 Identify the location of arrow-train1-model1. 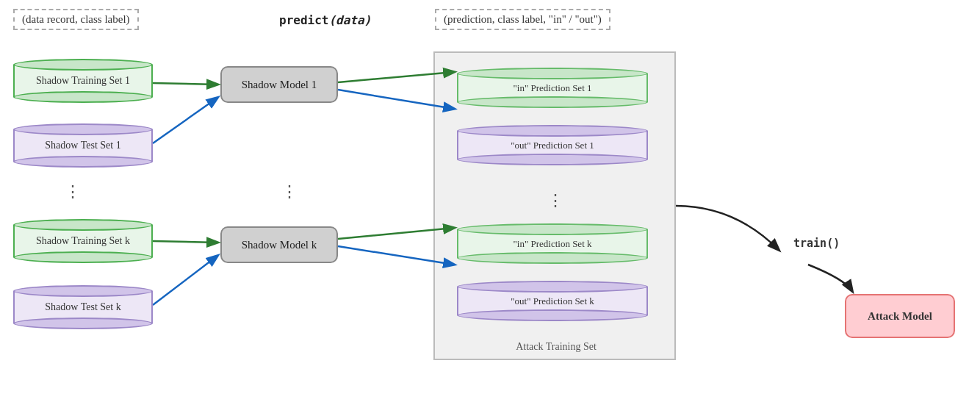
(185, 84).